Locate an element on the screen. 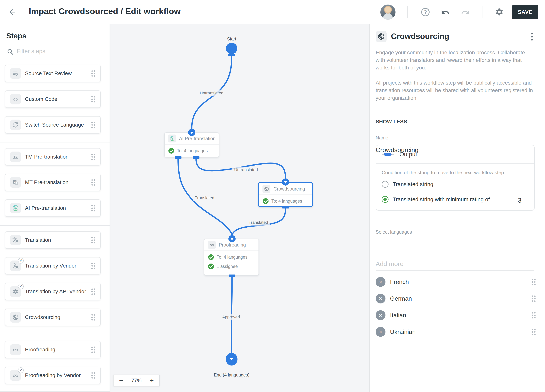 This screenshot has height=392, width=545. glasses-icon: V is located at coordinates (16, 375).